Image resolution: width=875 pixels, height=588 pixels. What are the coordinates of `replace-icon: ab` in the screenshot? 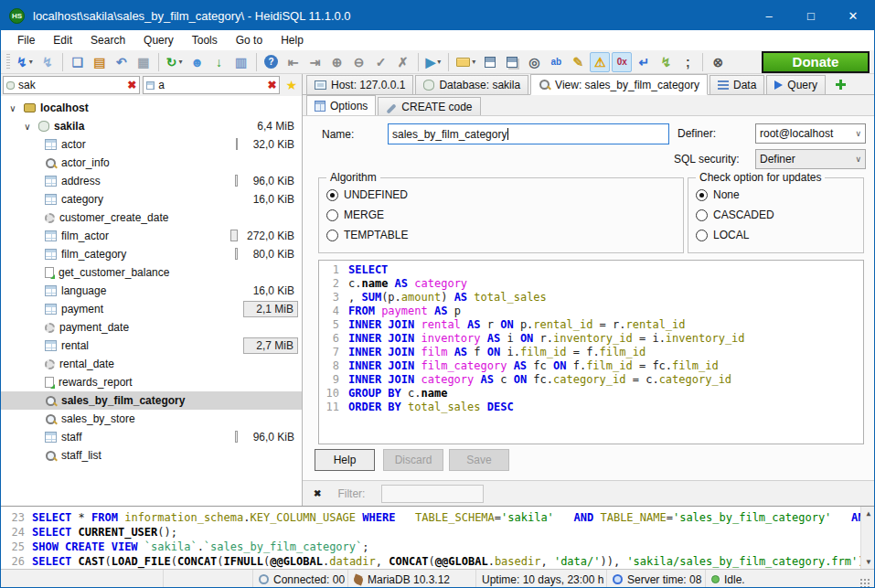 It's located at (556, 62).